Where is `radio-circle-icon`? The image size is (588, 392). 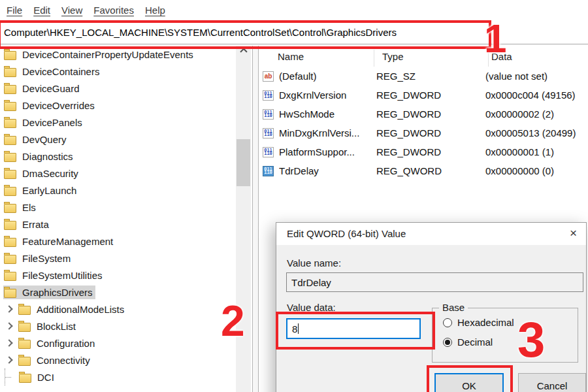
radio-circle-icon is located at coordinates (448, 323).